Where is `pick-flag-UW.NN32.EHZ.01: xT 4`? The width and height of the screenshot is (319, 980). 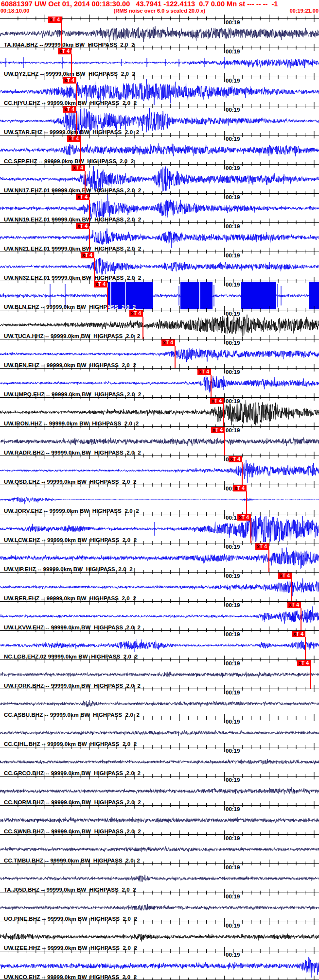
pick-flag-UW.NN32.EHZ.01: xT 4 is located at coordinates (88, 255).